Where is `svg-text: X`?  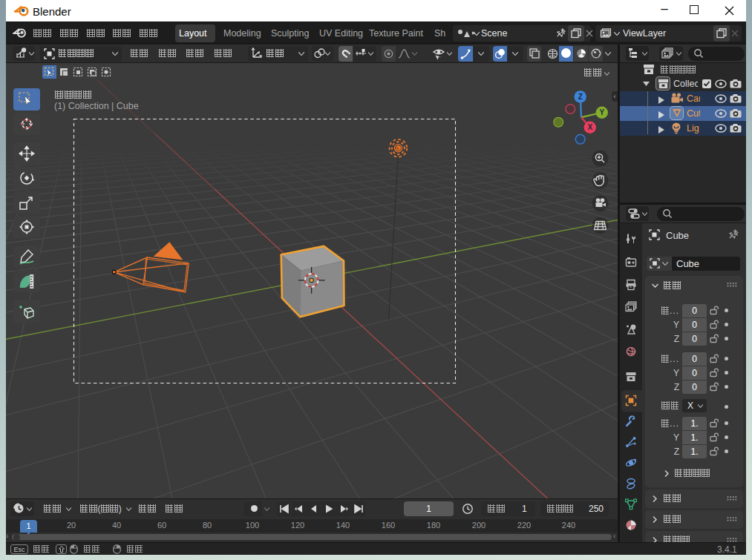
svg-text: X is located at coordinates (589, 128).